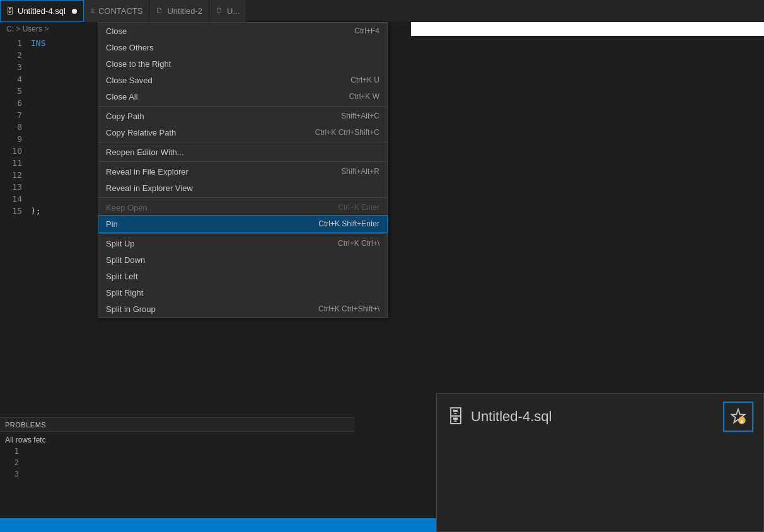 This screenshot has width=764, height=532. Describe the element at coordinates (243, 309) in the screenshot. I see `menu-item-split-in-group: Split in Group Ctrl+K Ctrl+Shift+\` at that location.